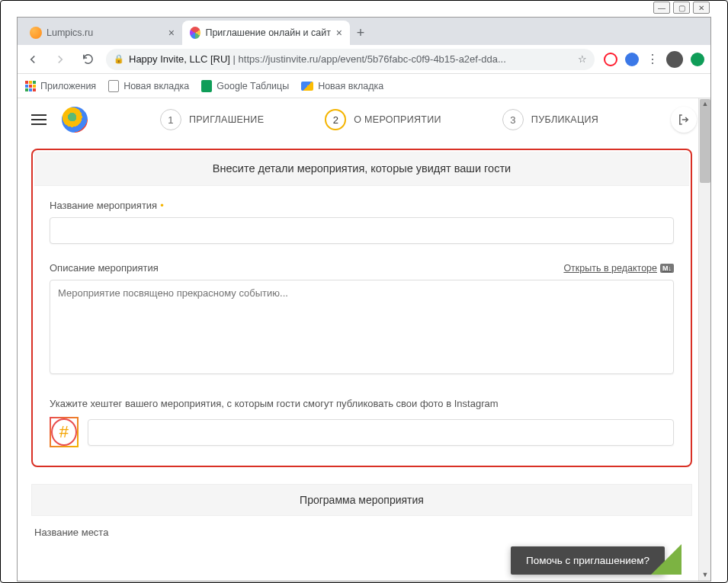 This screenshot has height=583, width=728. I want to click on scroll-thumb, so click(705, 141).